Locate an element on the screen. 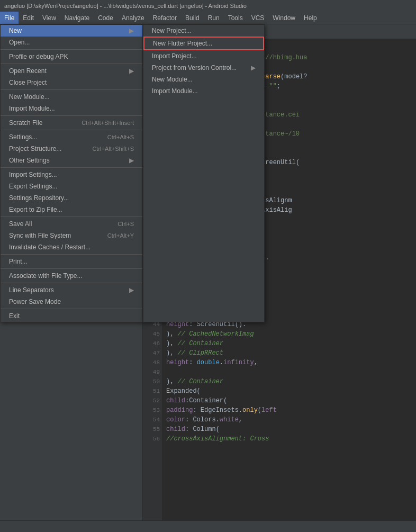 This screenshot has height=532, width=416. menu-view: View is located at coordinates (49, 18).